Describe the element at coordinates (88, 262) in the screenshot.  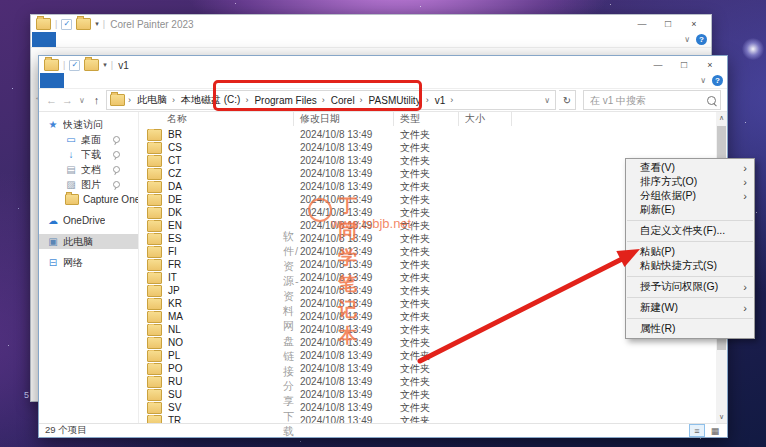
I see `sidebar-item-network: ⊟ 网络` at that location.